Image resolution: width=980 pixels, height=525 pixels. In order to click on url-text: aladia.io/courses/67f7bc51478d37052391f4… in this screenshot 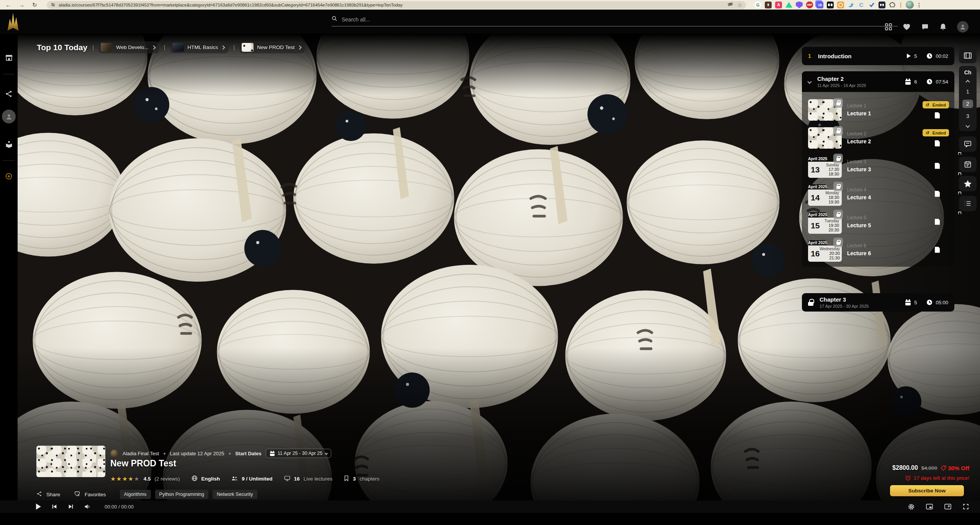, I will do `click(391, 5)`.